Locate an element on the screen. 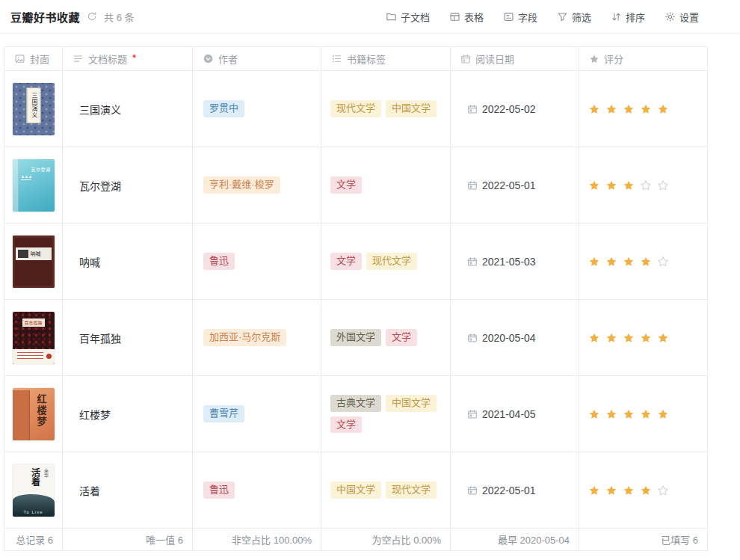 The image size is (740, 560). toolbar-item-sort: 排序 is located at coordinates (628, 16).